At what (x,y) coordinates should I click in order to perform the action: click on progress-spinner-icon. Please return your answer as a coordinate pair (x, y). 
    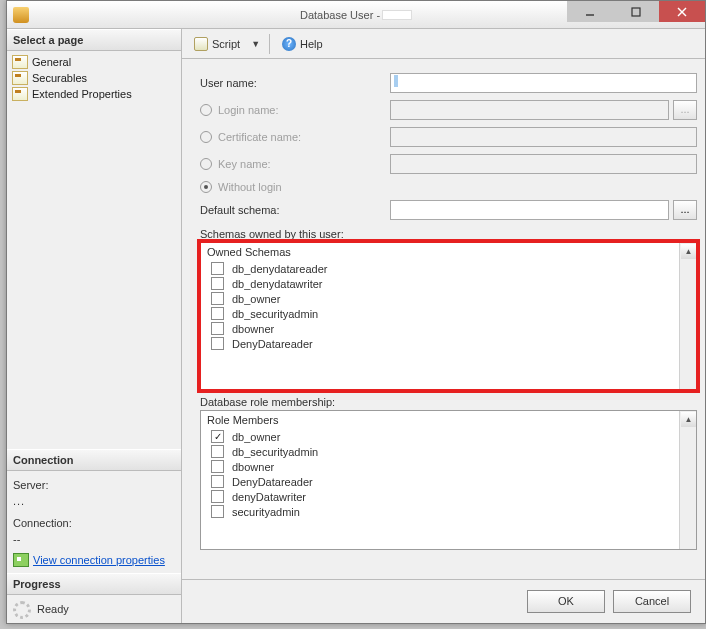
    Looking at the image, I should click on (22, 610).